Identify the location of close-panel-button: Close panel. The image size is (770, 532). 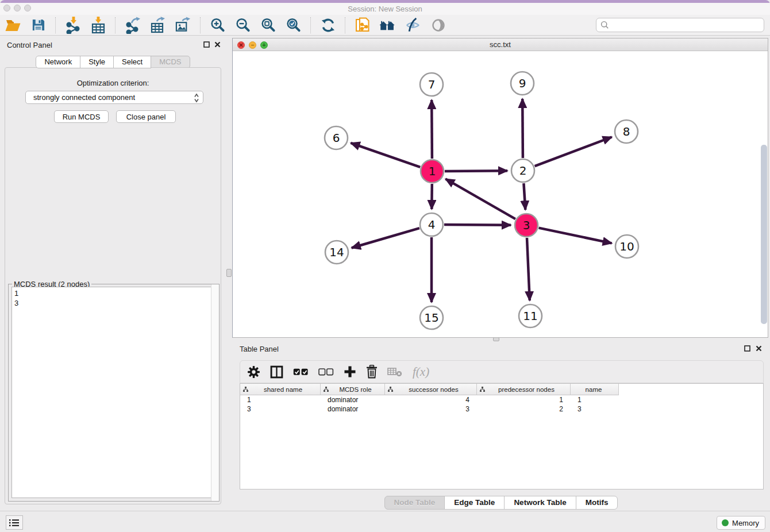
(146, 117).